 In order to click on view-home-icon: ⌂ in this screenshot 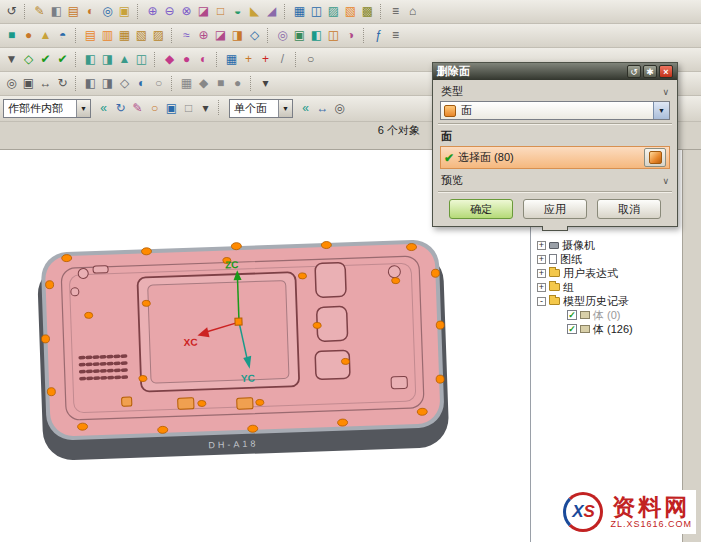, I will do `click(412, 12)`.